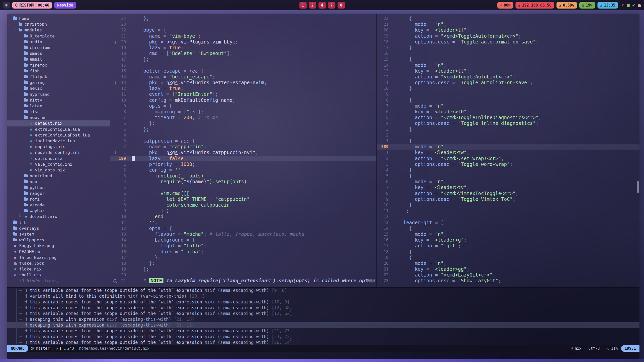  What do you see at coordinates (508, 194) in the screenshot?
I see `code-line: 8 action = "<cmd>VimtexTocToggle<cr>";` at bounding box center [508, 194].